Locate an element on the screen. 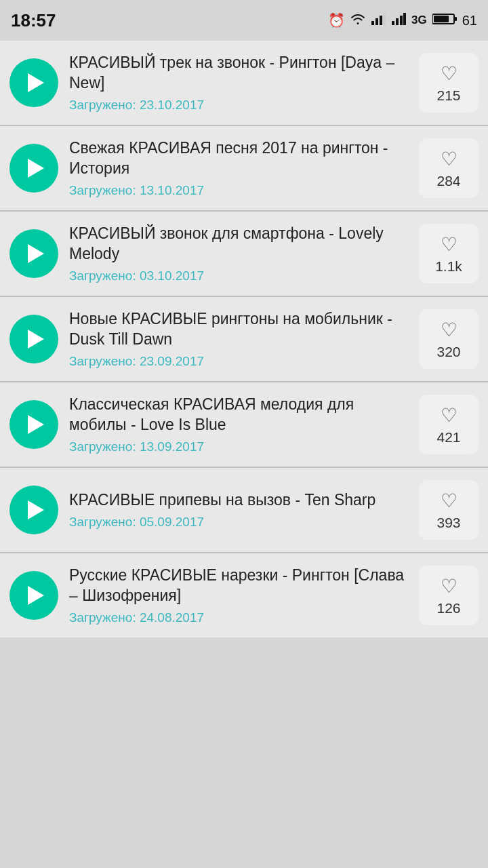  track-date-1: Загружено: 23.10.2017 is located at coordinates (239, 105).